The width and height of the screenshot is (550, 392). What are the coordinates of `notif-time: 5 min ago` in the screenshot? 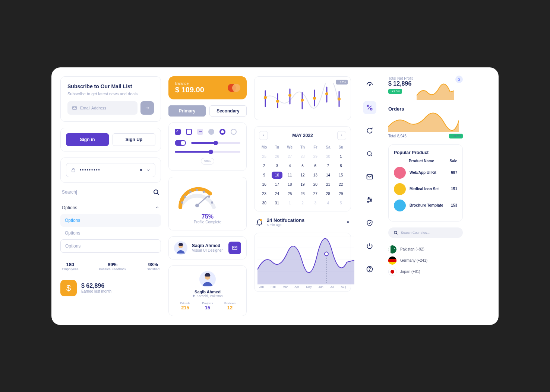 It's located at (285, 225).